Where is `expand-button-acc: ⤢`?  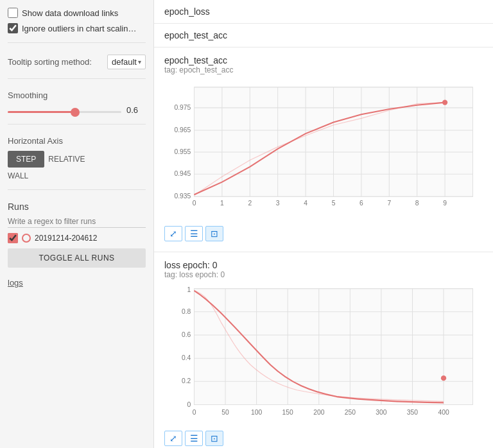 expand-button-acc: ⤢ is located at coordinates (173, 234).